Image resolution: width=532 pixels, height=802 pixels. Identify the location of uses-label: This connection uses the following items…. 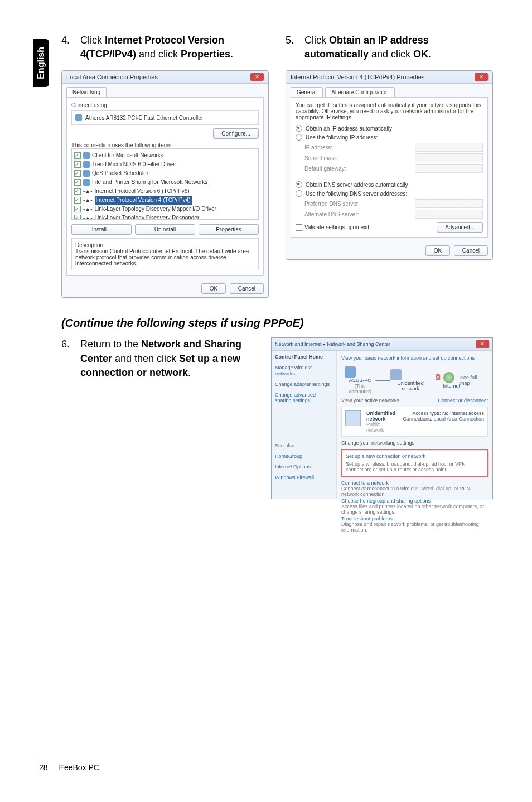
(165, 145).